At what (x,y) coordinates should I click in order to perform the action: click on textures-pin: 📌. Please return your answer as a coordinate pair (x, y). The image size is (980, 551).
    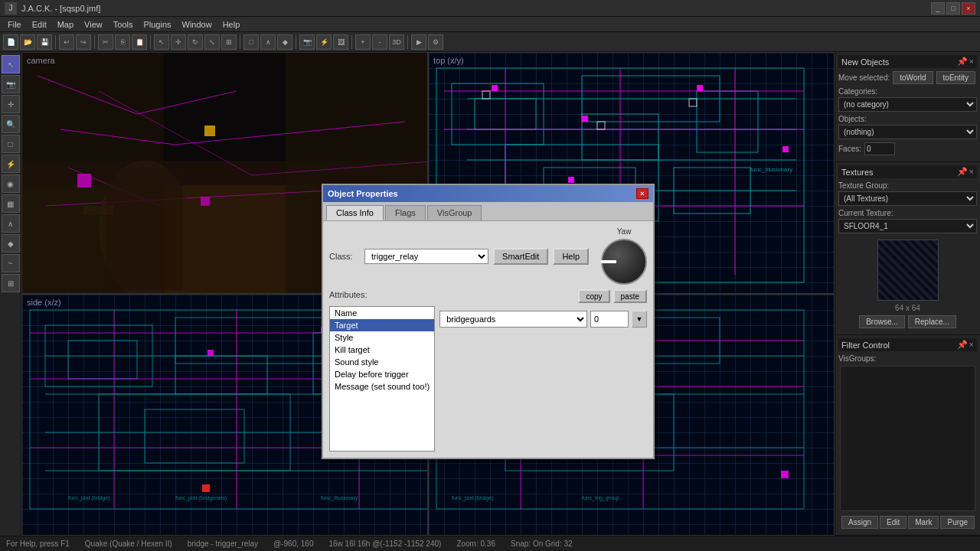
    Looking at the image, I should click on (962, 171).